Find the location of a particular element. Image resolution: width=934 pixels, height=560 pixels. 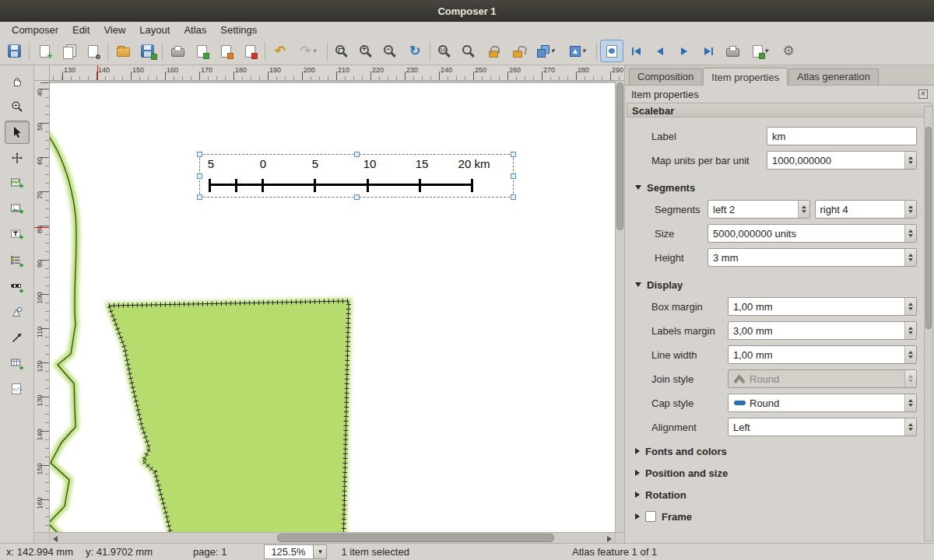

menu-view: View is located at coordinates (114, 30).